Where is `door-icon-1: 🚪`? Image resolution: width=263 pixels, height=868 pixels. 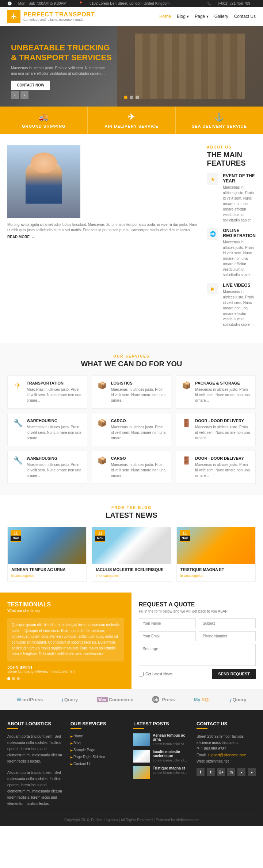 door-icon-1: 🚪 is located at coordinates (186, 423).